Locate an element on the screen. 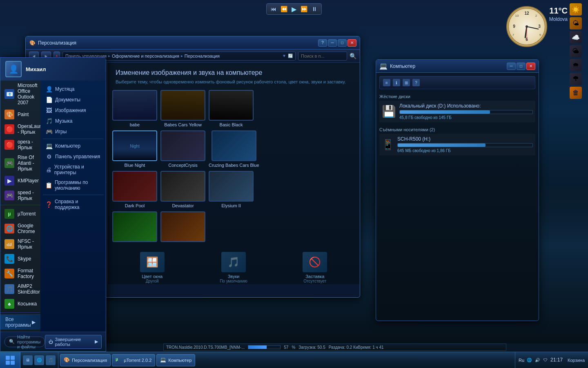  theme-babe: babe is located at coordinates (135, 109).